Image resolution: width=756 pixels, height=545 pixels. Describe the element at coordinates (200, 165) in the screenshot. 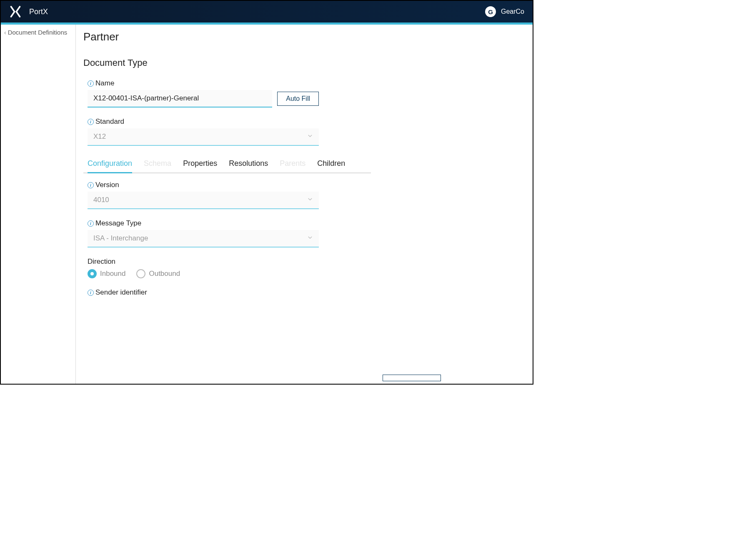

I see `tab-properties: Properties` at that location.